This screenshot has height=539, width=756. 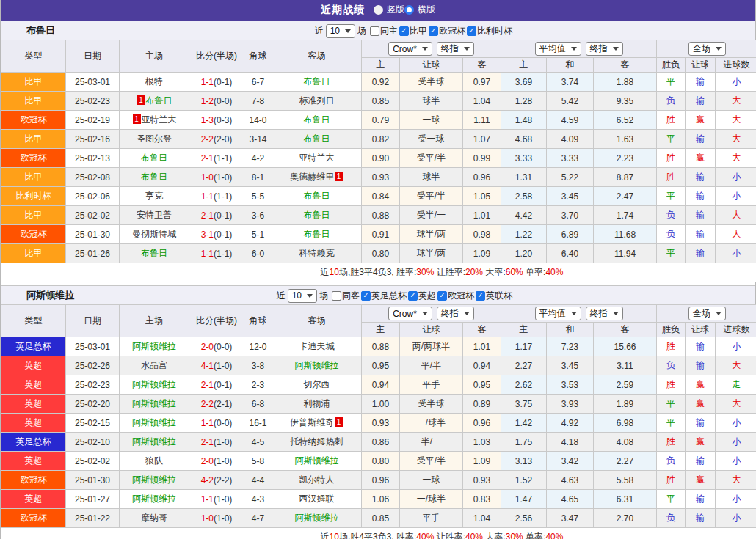 What do you see at coordinates (389, 31) in the screenshot?
I see `checkbox-label: 同主` at bounding box center [389, 31].